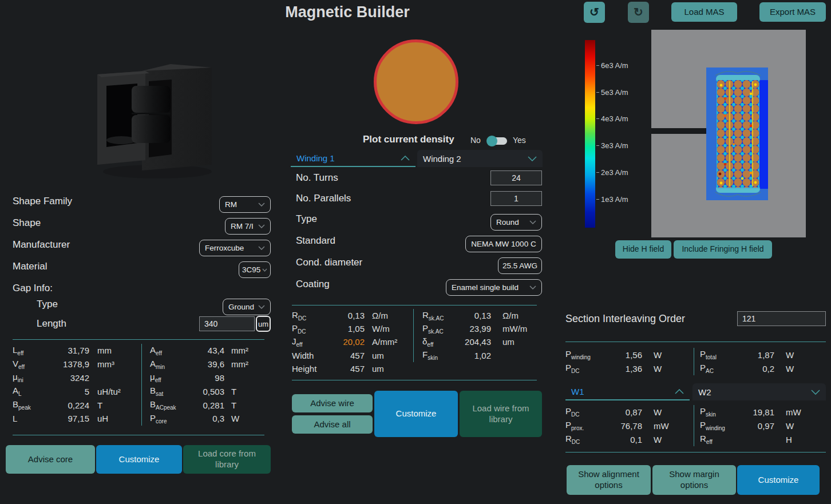 The image size is (831, 504). What do you see at coordinates (346, 342) in the screenshot?
I see `param-value: 20,02` at bounding box center [346, 342].